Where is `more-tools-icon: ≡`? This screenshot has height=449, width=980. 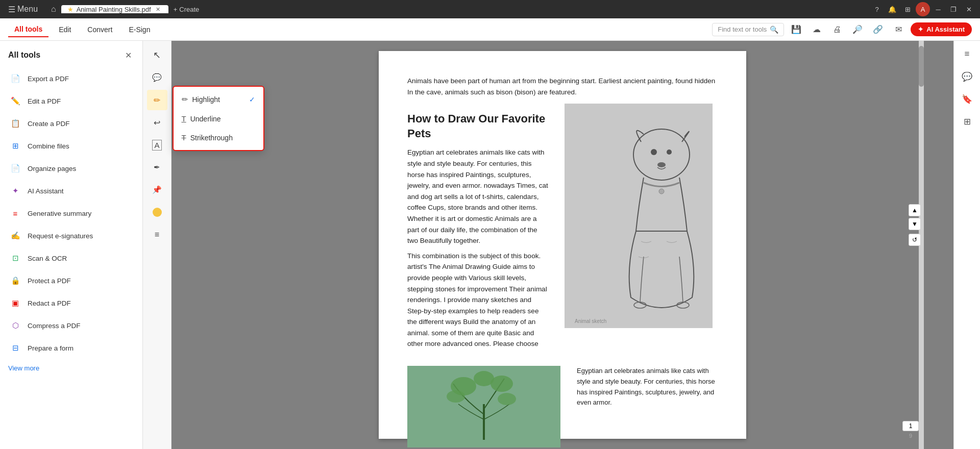 more-tools-icon: ≡ is located at coordinates (157, 235).